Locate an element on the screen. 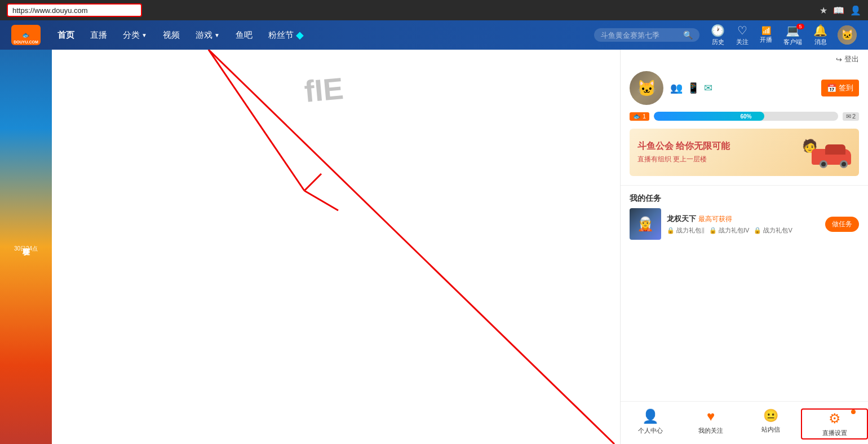 The width and height of the screenshot is (868, 444). level-progress-bar: 60% is located at coordinates (746, 116).